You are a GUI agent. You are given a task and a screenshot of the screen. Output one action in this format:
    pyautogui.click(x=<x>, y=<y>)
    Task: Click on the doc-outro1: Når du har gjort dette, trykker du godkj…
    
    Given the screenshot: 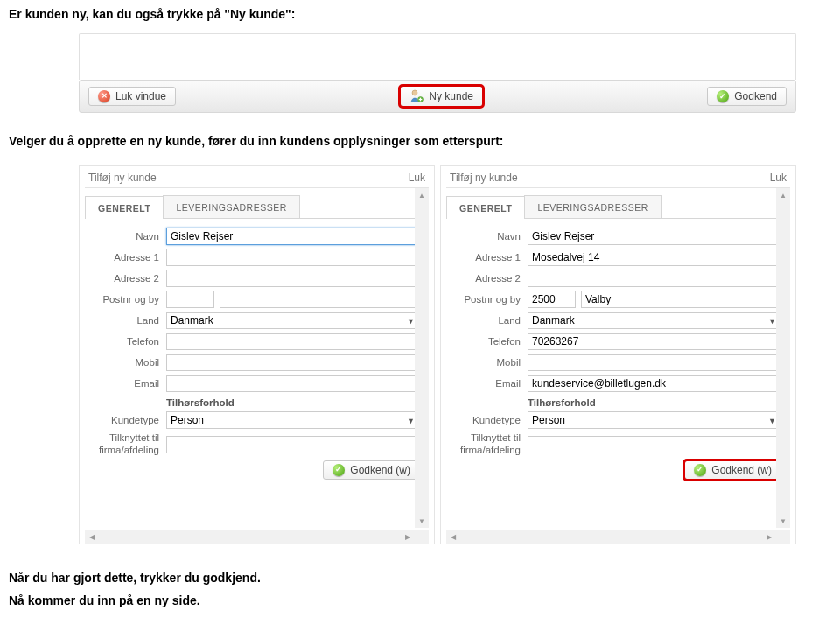 What is the action you would take?
    pyautogui.click(x=420, y=567)
    